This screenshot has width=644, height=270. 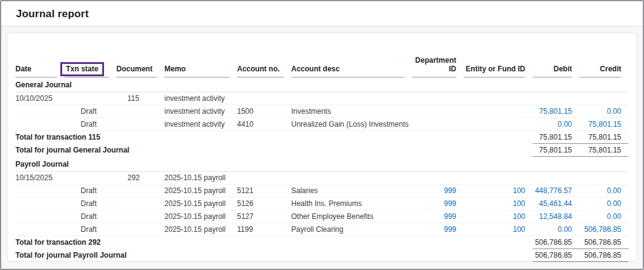 I want to click on col-header-label: Department ID, so click(x=436, y=65).